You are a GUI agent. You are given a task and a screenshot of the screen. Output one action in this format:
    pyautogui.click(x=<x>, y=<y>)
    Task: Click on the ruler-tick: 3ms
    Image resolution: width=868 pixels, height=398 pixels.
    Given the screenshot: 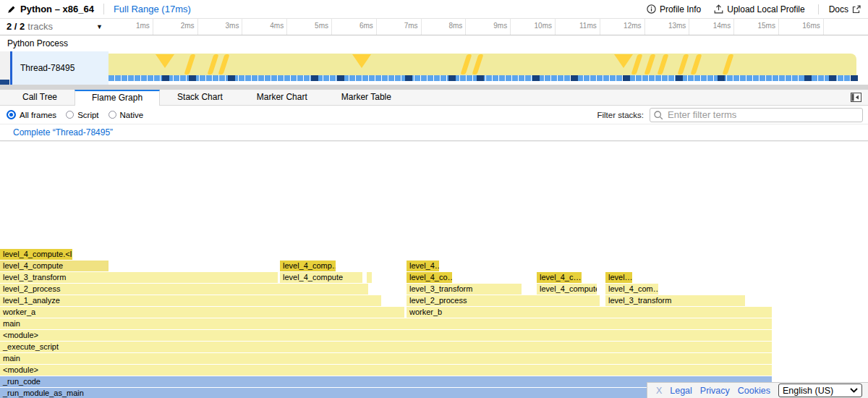 What is the action you would take?
    pyautogui.click(x=221, y=26)
    